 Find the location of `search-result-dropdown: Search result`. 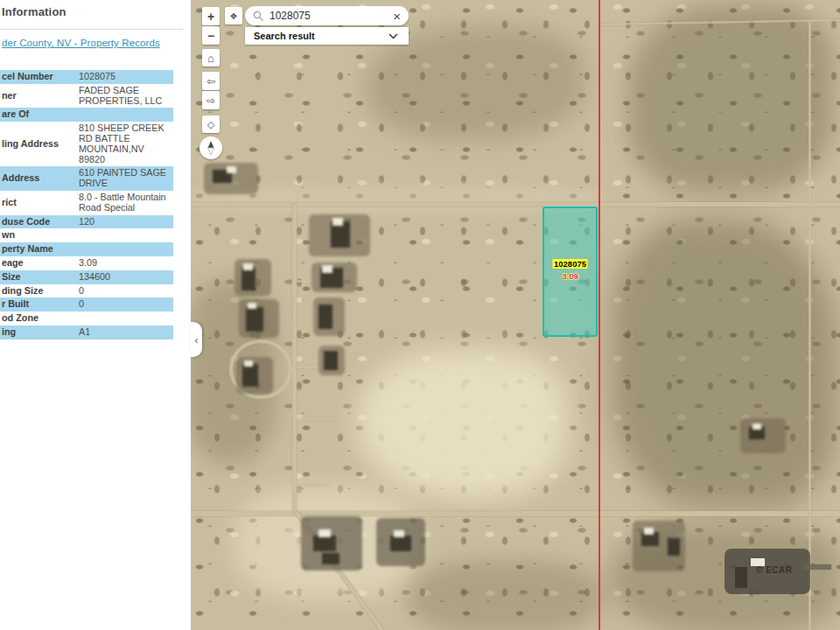

search-result-dropdown: Search result is located at coordinates (327, 36).